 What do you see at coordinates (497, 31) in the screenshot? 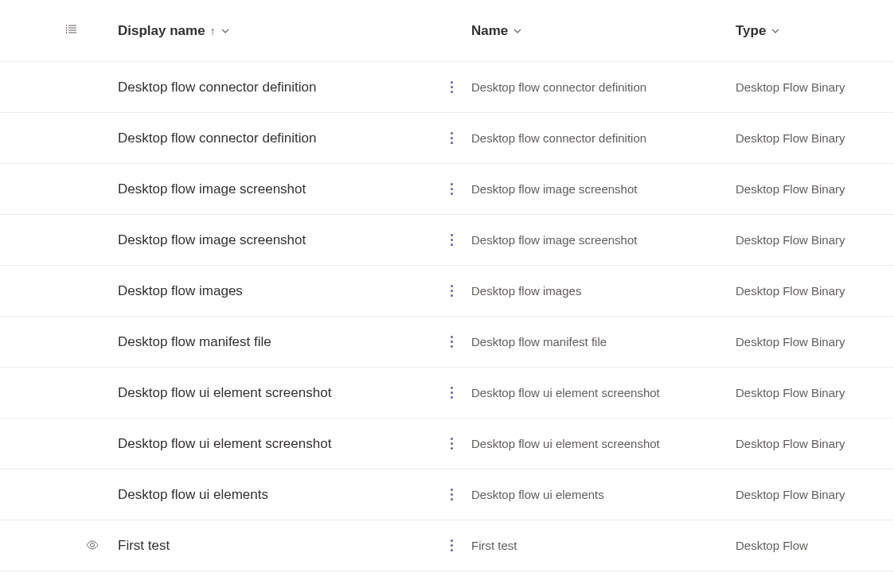
I see `column-header-name: Name` at bounding box center [497, 31].